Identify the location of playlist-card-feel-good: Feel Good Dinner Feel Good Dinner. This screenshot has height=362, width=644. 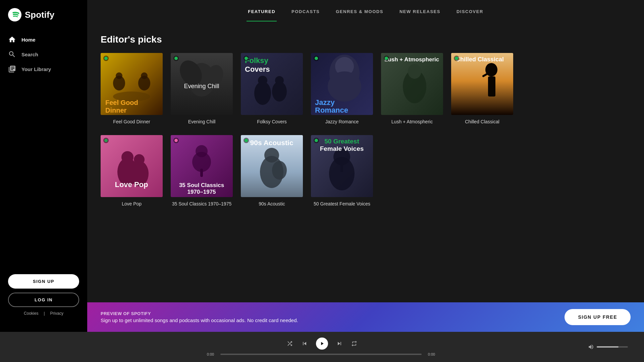
(131, 88).